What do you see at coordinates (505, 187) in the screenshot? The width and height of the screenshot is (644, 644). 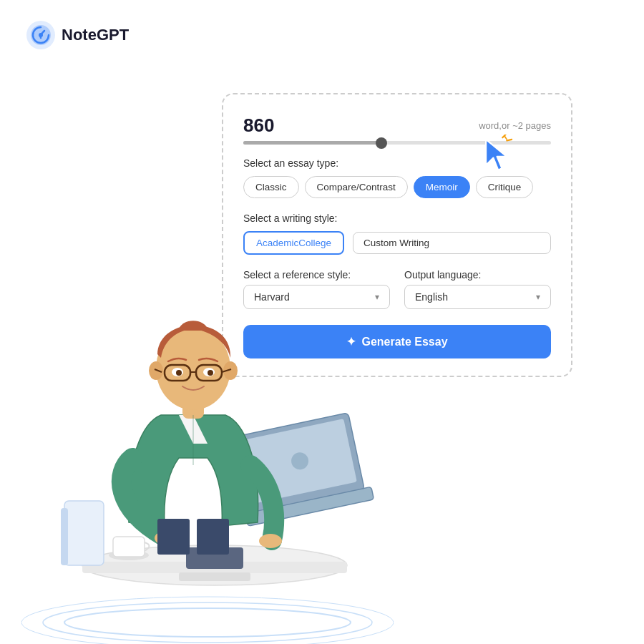 I see `essay-type-critique: Critique` at bounding box center [505, 187].